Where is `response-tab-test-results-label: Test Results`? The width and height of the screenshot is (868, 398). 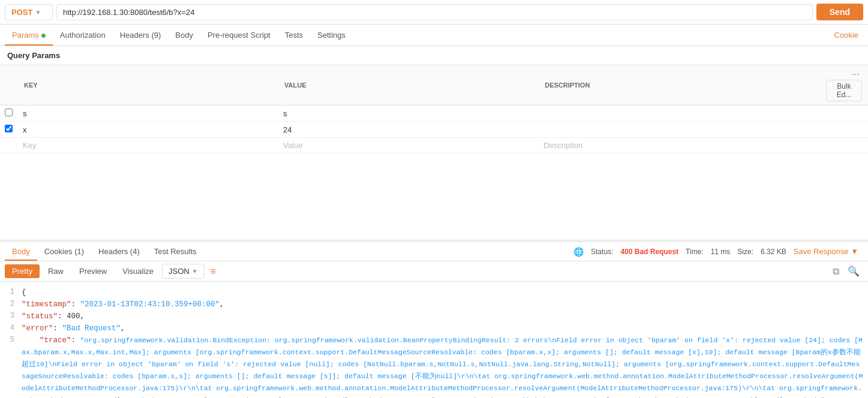 response-tab-test-results-label: Test Results is located at coordinates (175, 252).